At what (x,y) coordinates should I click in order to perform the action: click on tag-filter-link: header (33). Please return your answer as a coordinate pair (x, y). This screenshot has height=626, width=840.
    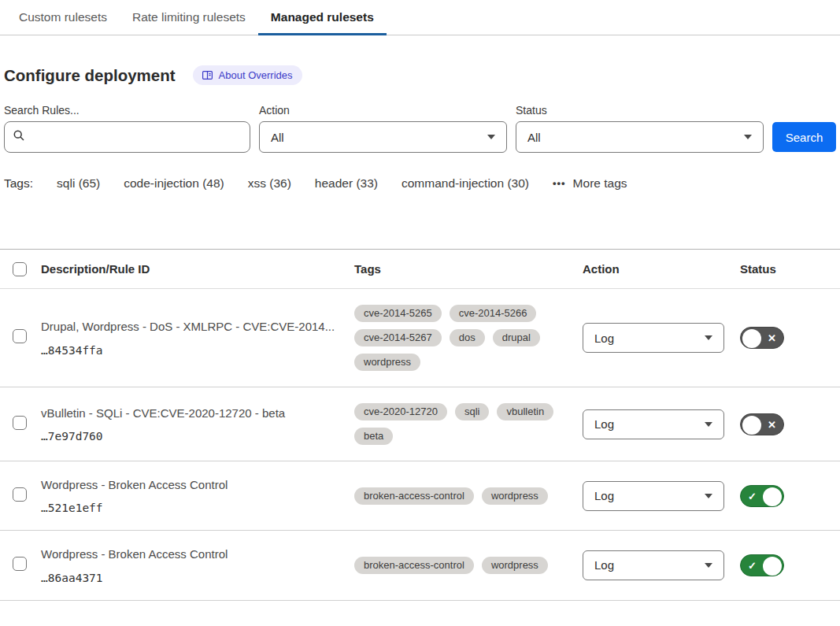
    Looking at the image, I should click on (346, 183).